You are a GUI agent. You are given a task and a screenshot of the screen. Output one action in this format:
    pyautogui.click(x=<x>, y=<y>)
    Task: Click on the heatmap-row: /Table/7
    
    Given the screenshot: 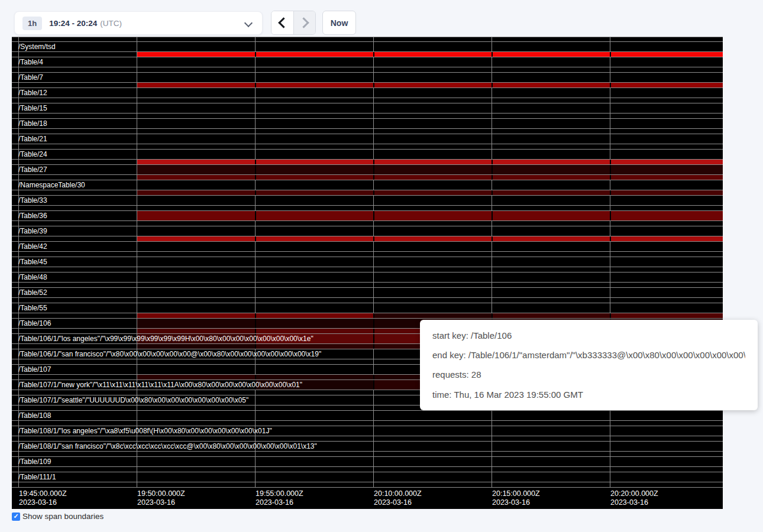 What is the action you would take?
    pyautogui.click(x=367, y=77)
    